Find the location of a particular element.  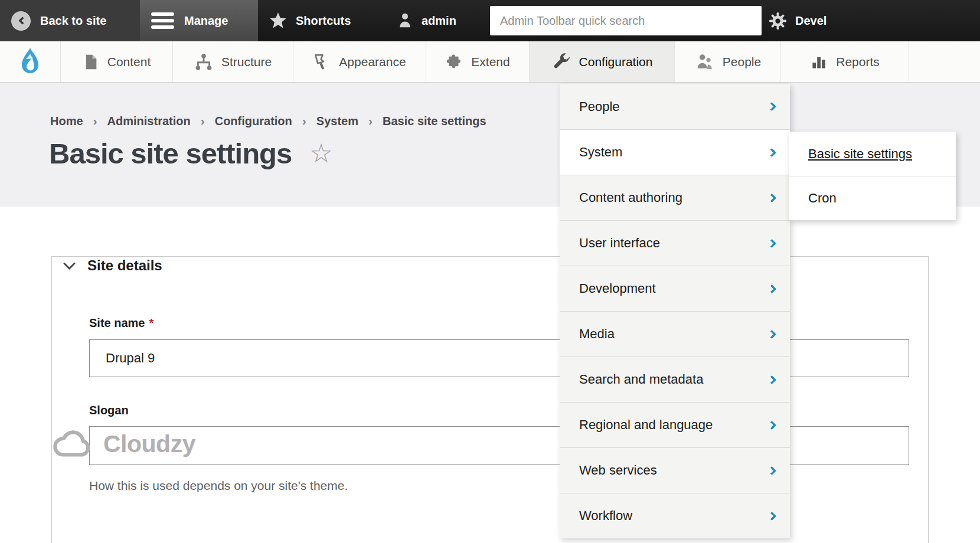

menu-item-label: People is located at coordinates (741, 62).